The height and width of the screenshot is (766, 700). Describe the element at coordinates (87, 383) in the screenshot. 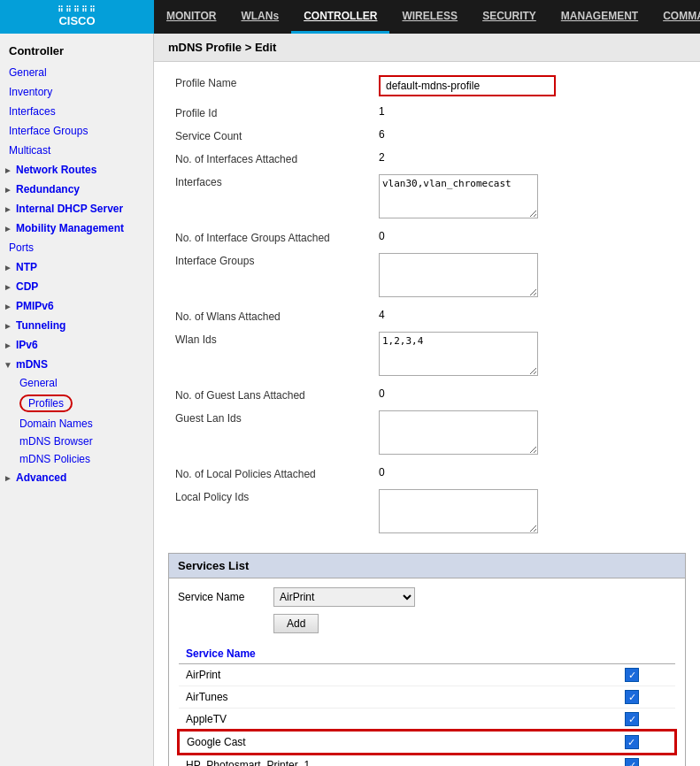

I see `sidebar-item-mdns-general: General` at that location.